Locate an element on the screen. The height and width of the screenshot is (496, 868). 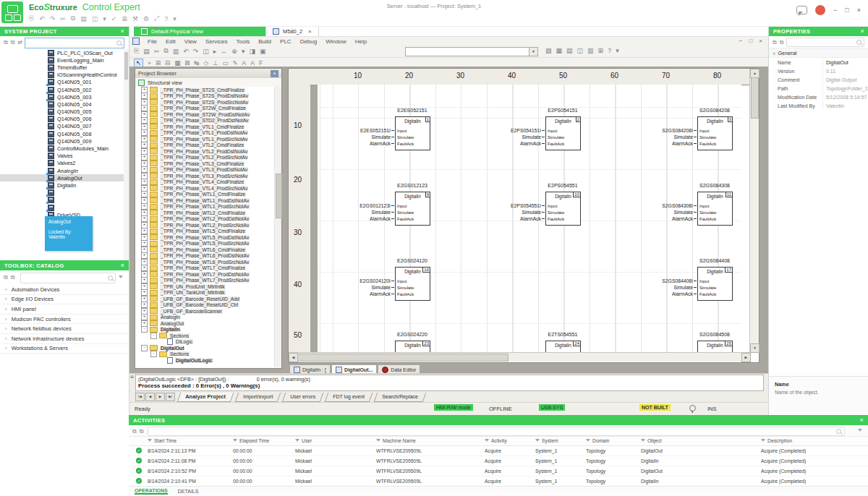
toolbar-icon: ▨ is located at coordinates (548, 51).